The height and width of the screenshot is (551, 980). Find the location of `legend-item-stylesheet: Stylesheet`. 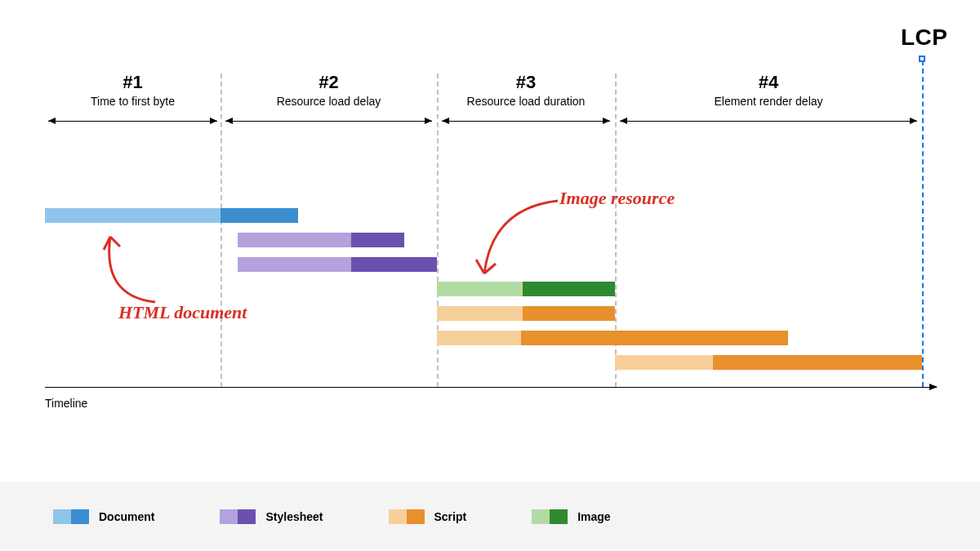

legend-item-stylesheet: Stylesheet is located at coordinates (271, 517).